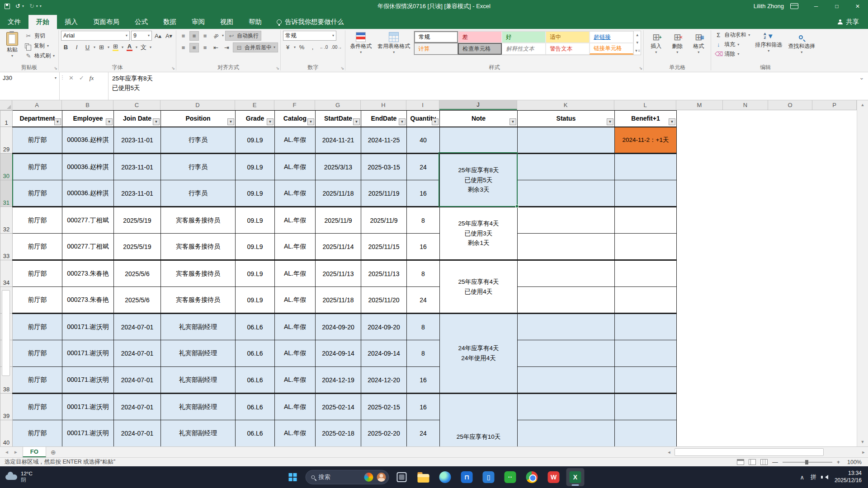  Describe the element at coordinates (95, 36) in the screenshot. I see `font-family-select: Arial▾` at that location.